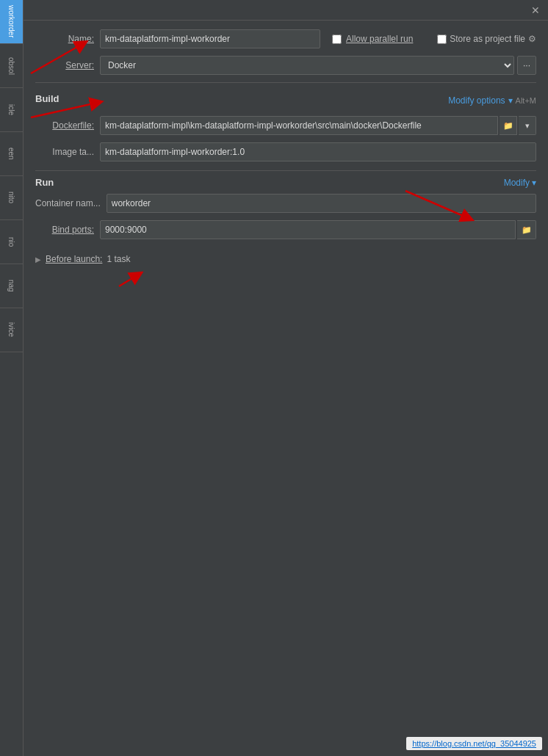 This screenshot has height=756, width=548. I want to click on modify-button: Modify ▾, so click(520, 183).